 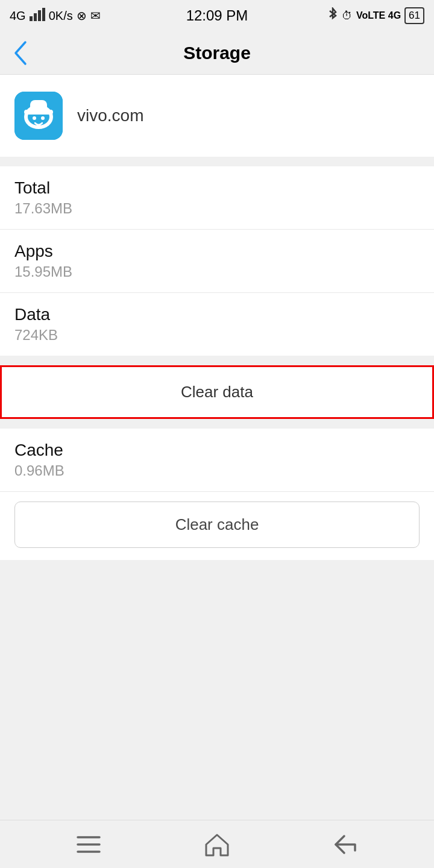 What do you see at coordinates (217, 188) in the screenshot?
I see `total-label: Total` at bounding box center [217, 188].